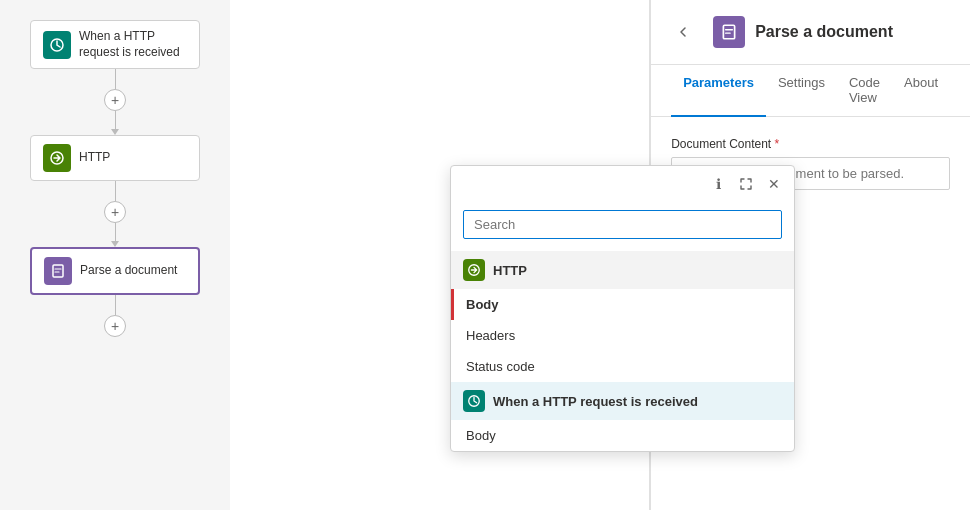  What do you see at coordinates (58, 271) in the screenshot?
I see `parse-document-icon` at bounding box center [58, 271].